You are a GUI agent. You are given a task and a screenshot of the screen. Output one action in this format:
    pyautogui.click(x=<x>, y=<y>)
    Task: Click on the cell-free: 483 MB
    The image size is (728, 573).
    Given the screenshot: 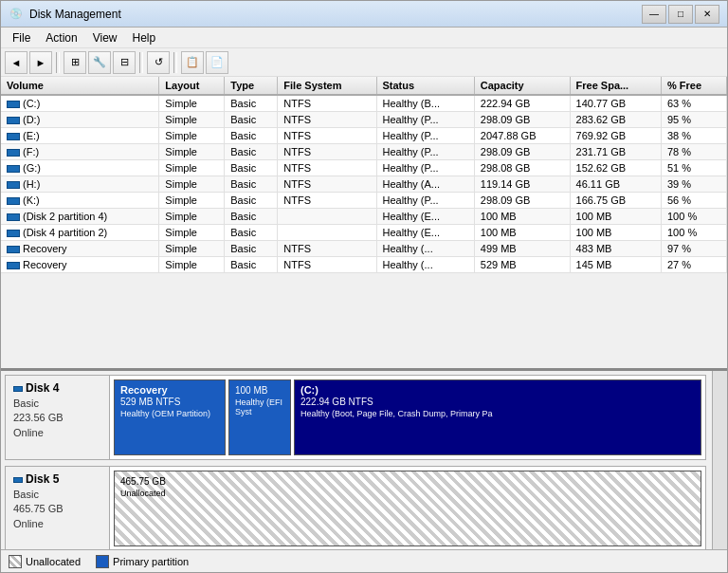 What is the action you would take?
    pyautogui.click(x=615, y=249)
    